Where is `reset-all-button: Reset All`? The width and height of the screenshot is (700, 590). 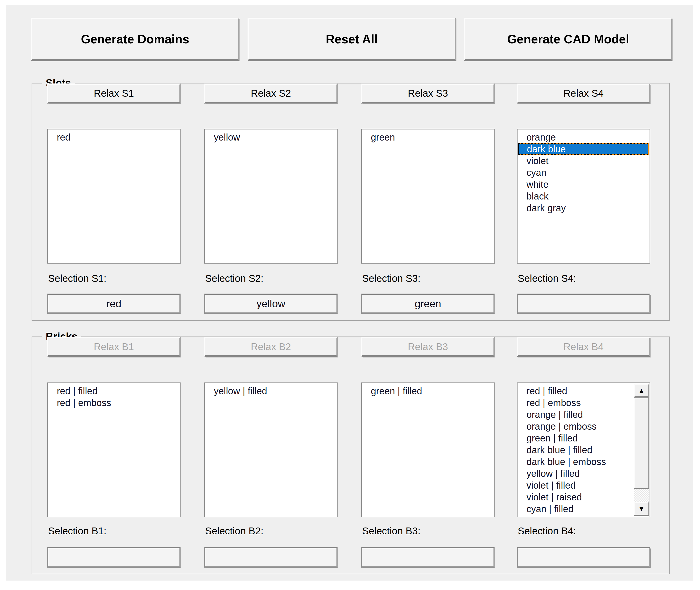 reset-all-button: Reset All is located at coordinates (352, 39).